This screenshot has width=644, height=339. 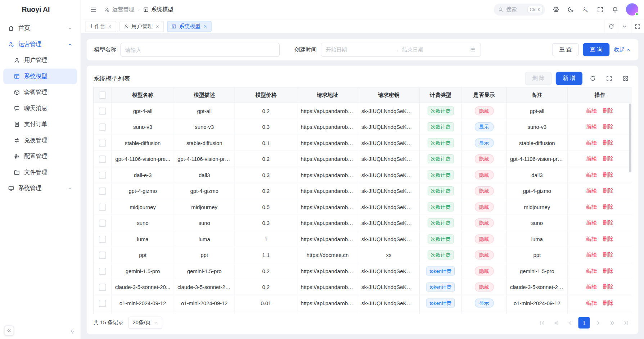 I want to click on sidebar-item-package-manage: 套餐管理, so click(x=40, y=92).